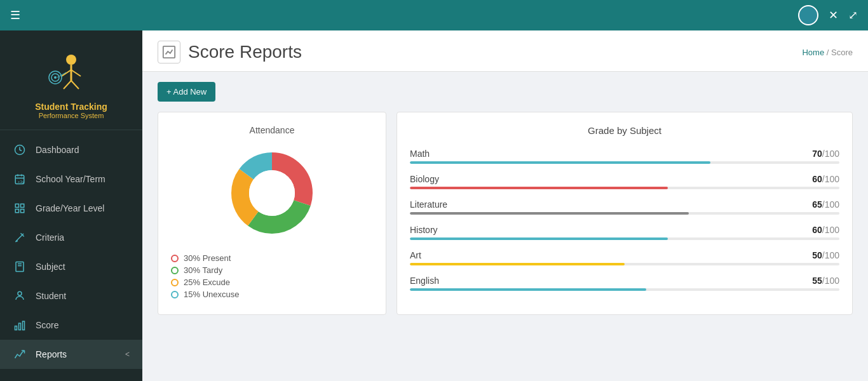 The width and height of the screenshot is (868, 381). I want to click on calendar-icon: +1y, so click(20, 179).